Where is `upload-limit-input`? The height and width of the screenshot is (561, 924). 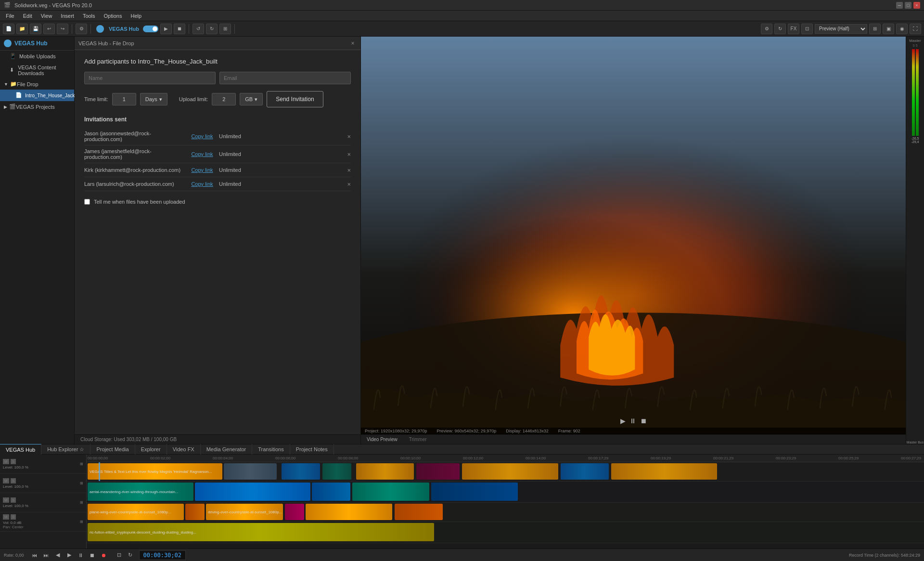
upload-limit-input is located at coordinates (224, 99).